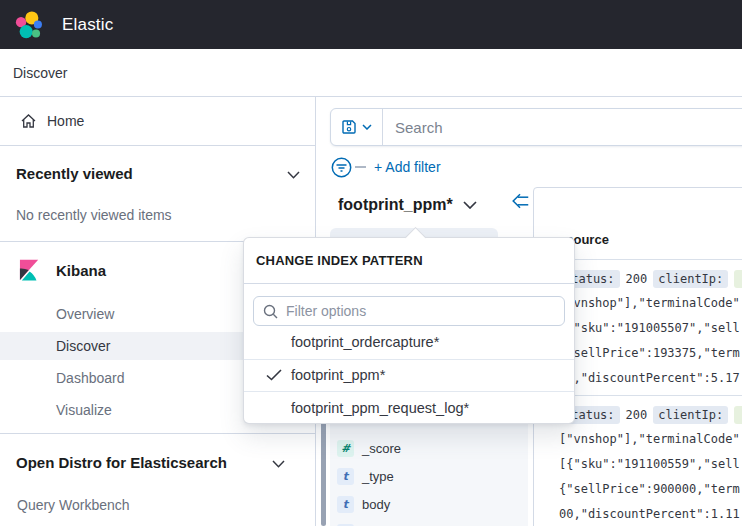 The width and height of the screenshot is (742, 526). Describe the element at coordinates (28, 121) in the screenshot. I see `home-icon` at that location.